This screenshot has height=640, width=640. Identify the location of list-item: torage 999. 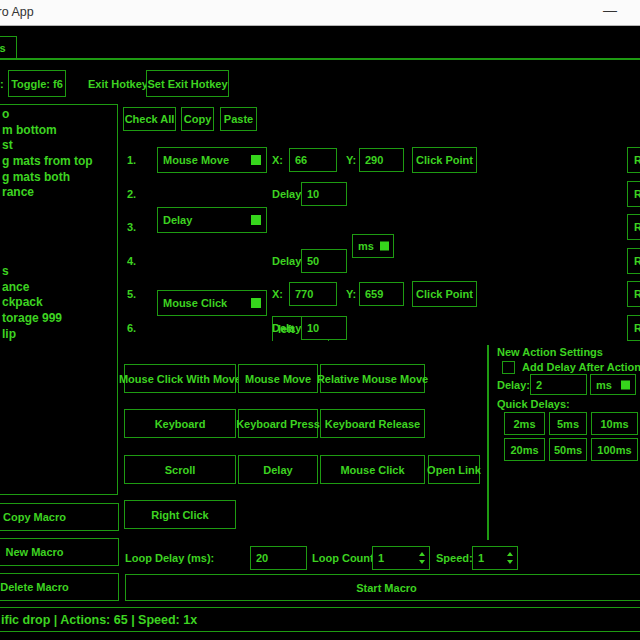
(59, 319).